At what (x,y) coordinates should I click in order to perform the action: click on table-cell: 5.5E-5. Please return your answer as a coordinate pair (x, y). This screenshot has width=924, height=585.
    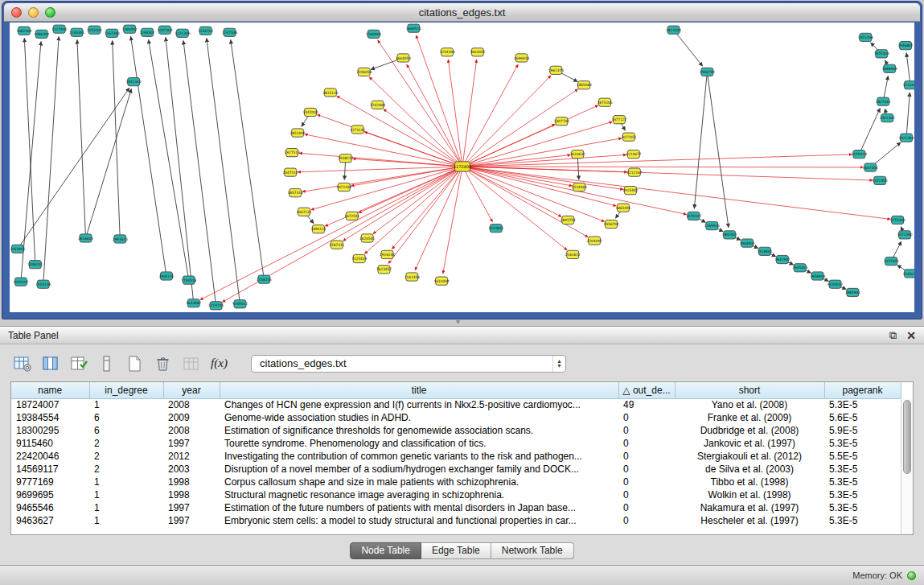
    Looking at the image, I should click on (862, 456).